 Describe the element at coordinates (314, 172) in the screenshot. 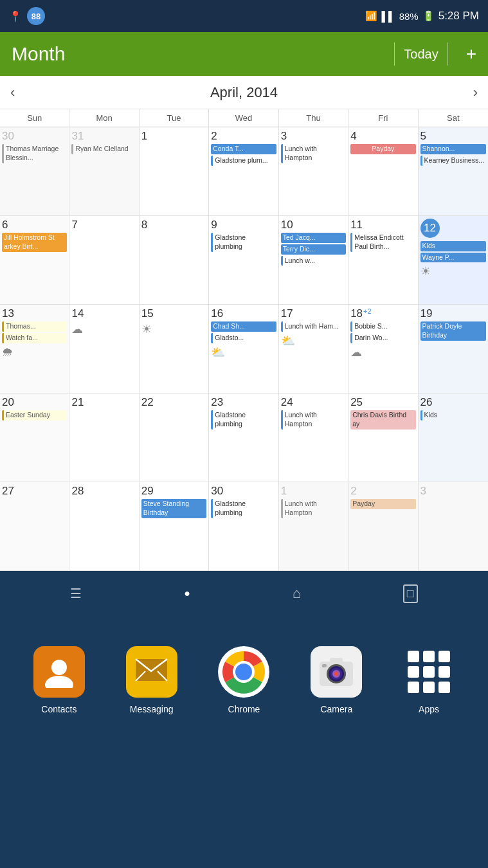

I see `day-cell-3: 3 Lunch with Hampton` at that location.